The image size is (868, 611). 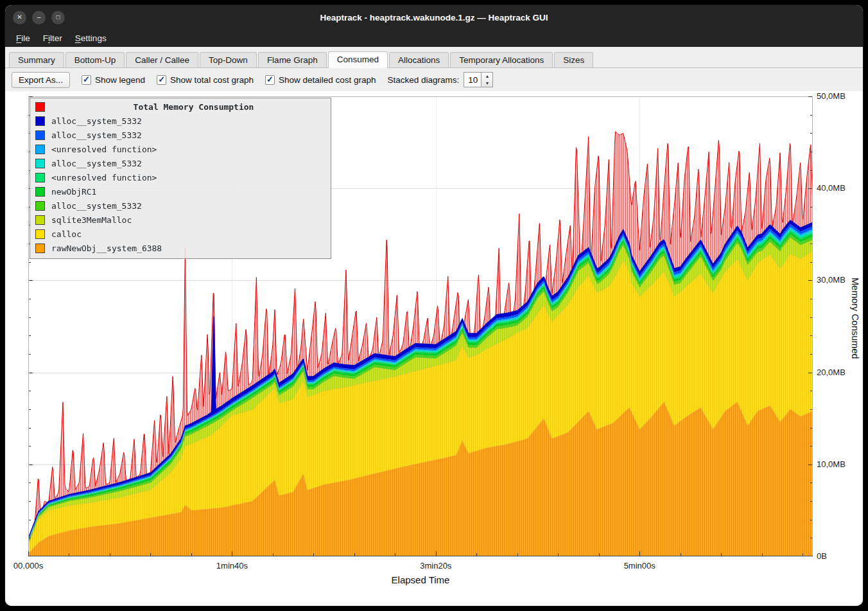 What do you see at coordinates (487, 80) in the screenshot?
I see `spinbox-steppers: ▲ ▼` at bounding box center [487, 80].